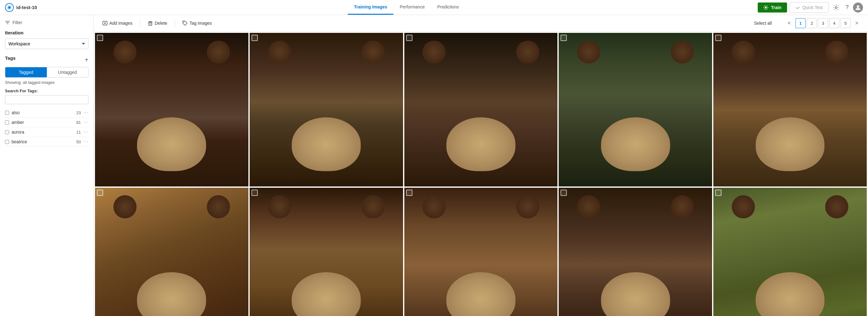 Image resolution: width=868 pixels, height=316 pixels. Describe the element at coordinates (858, 7) in the screenshot. I see `user-avatar` at that location.